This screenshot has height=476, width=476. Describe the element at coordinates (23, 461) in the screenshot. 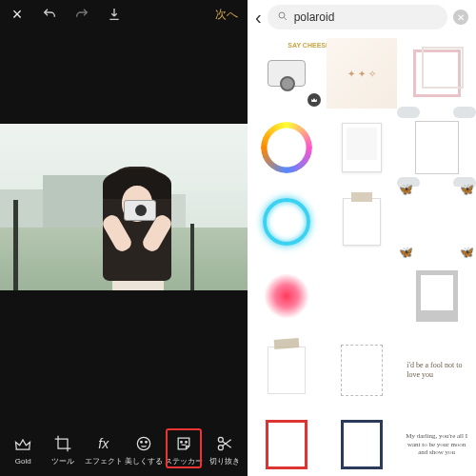

I see `tool-label: Gold` at that location.